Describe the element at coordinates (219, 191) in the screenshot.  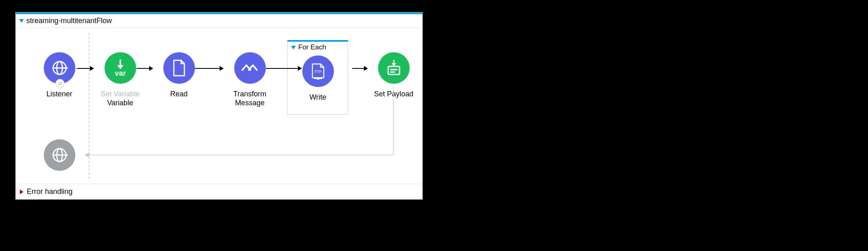
I see `error-handling-section: Error handling` at that location.